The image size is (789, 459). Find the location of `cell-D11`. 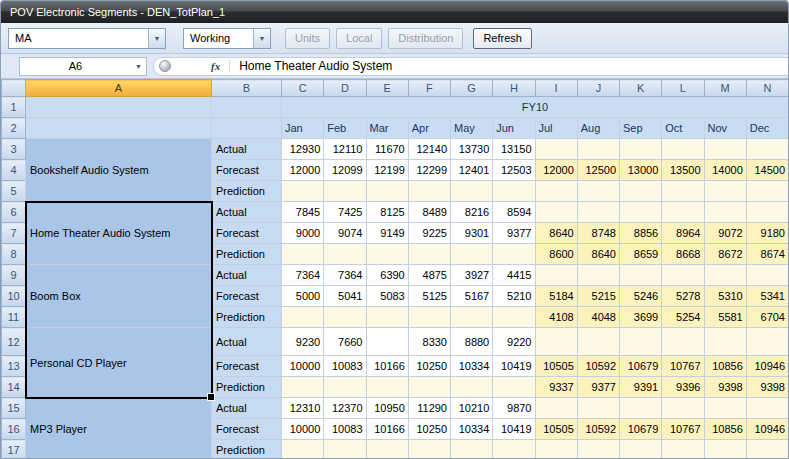

cell-D11 is located at coordinates (345, 318).